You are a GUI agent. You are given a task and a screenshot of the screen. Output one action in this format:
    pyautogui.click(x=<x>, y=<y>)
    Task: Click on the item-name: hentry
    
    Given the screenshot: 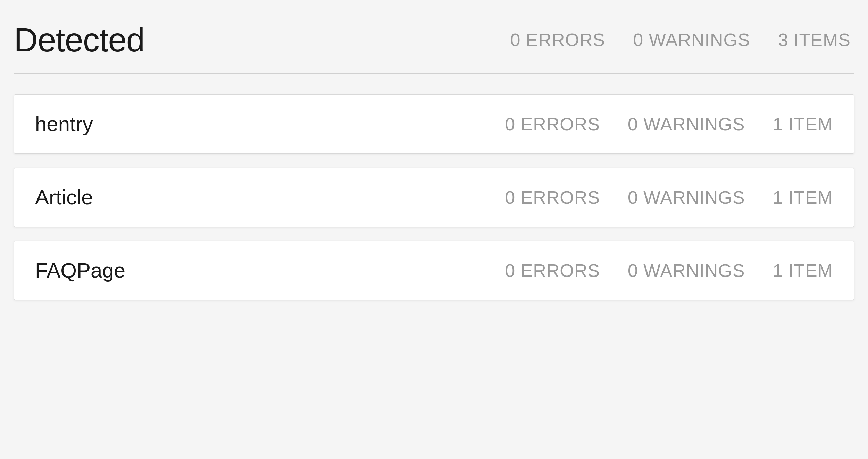 What is the action you would take?
    pyautogui.click(x=64, y=124)
    